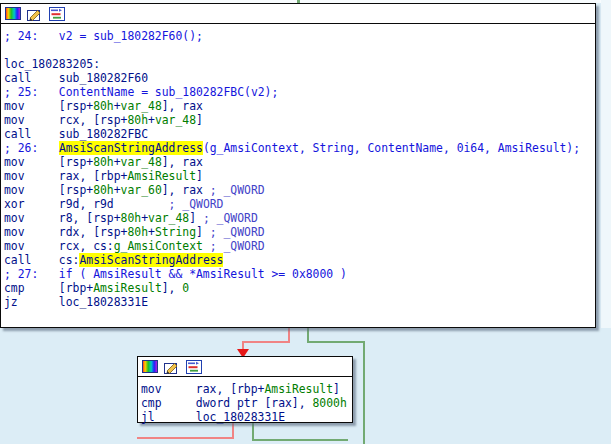 This screenshot has height=444, width=611. Describe the element at coordinates (300, 190) in the screenshot. I see `asm-line: mov [rsp+80h+var_60], rax ; _QWORD` at that location.